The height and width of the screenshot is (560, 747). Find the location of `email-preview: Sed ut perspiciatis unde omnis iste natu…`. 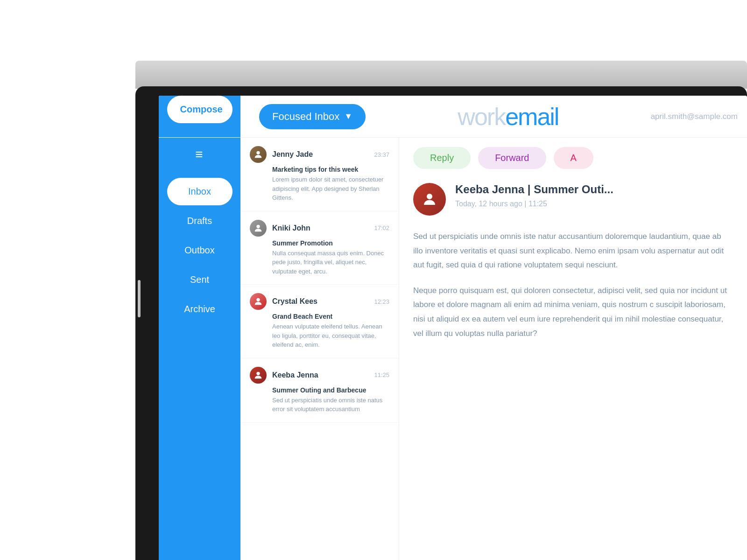

email-preview: Sed ut perspiciatis unde omnis iste natu… is located at coordinates (319, 405).